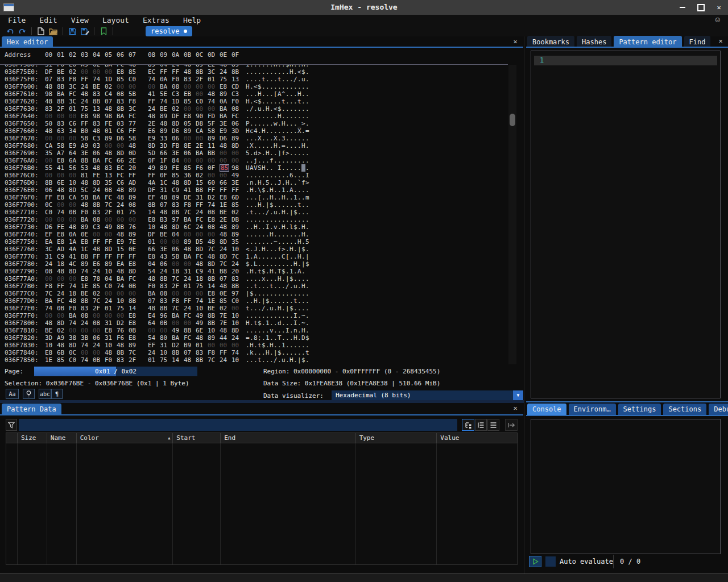  What do you see at coordinates (259, 272) in the screenshot?
I see `ascii-char: t` at bounding box center [259, 272].